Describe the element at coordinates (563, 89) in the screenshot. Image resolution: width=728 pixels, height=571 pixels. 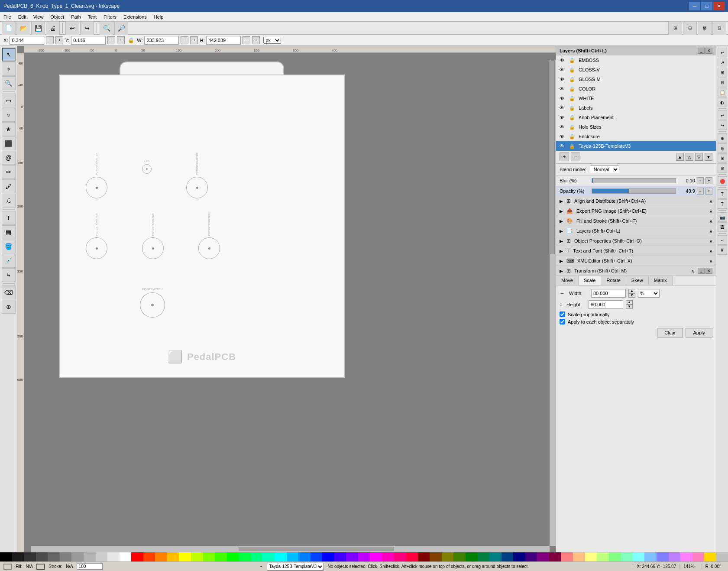
I see `layer-eye-3: 👁` at that location.